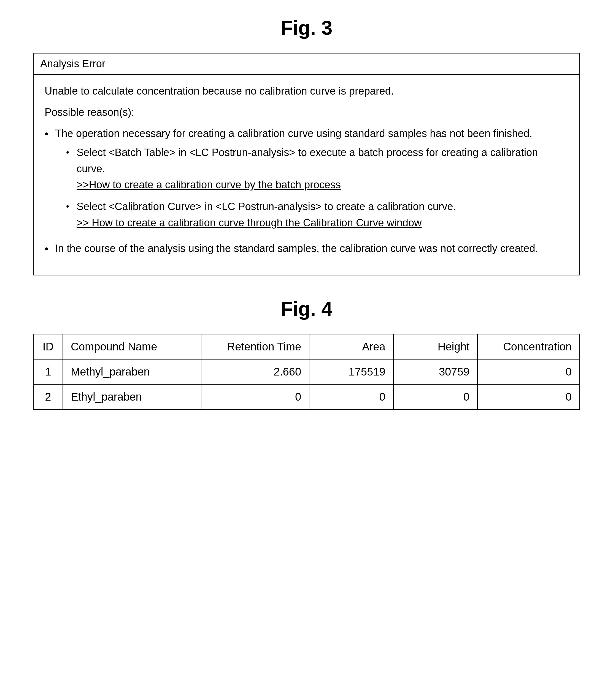 The image size is (613, 700). What do you see at coordinates (312, 181) in the screenshot?
I see `bullet-item-content: The operation necessary for creating a c…` at bounding box center [312, 181].